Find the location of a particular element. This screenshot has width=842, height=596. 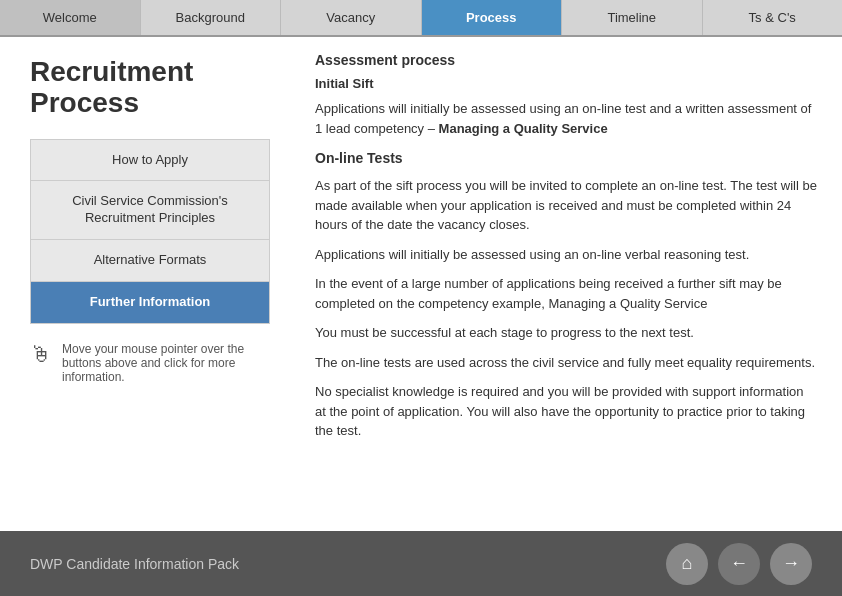

page-title: Recruitment Process is located at coordinates (150, 88).